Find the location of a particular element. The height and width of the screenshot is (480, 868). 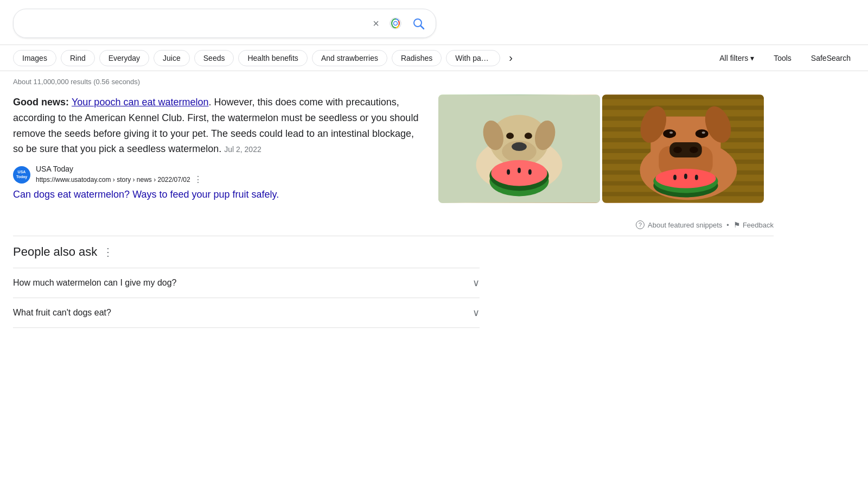

results-count: About 11,000,000 results (0.56 seconds) is located at coordinates (393, 81).